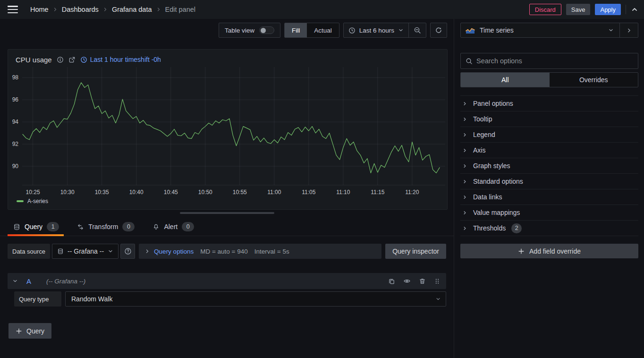  I want to click on option-tooltip: Tooltip, so click(550, 119).